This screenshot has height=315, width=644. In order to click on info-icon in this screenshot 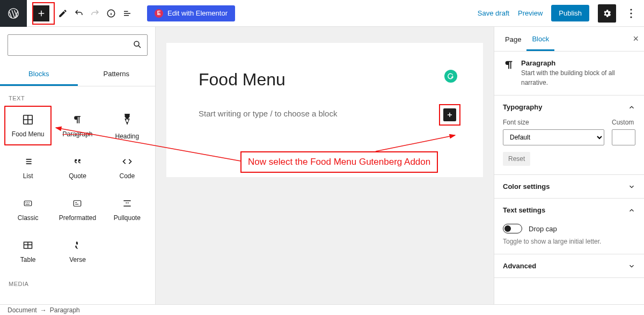, I will do `click(111, 13)`.